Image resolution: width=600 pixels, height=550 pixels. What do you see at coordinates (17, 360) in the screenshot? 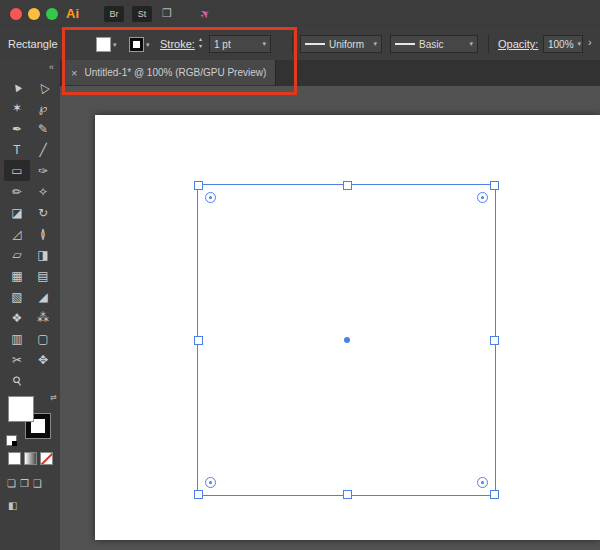
I see `slice-tool: ✂` at bounding box center [17, 360].